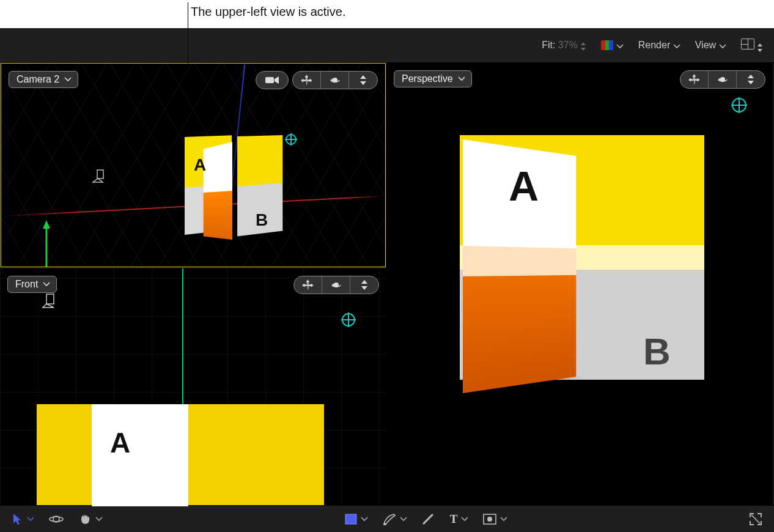 The height and width of the screenshot is (532, 774). What do you see at coordinates (272, 80) in the screenshot?
I see `camera-icon` at bounding box center [272, 80].